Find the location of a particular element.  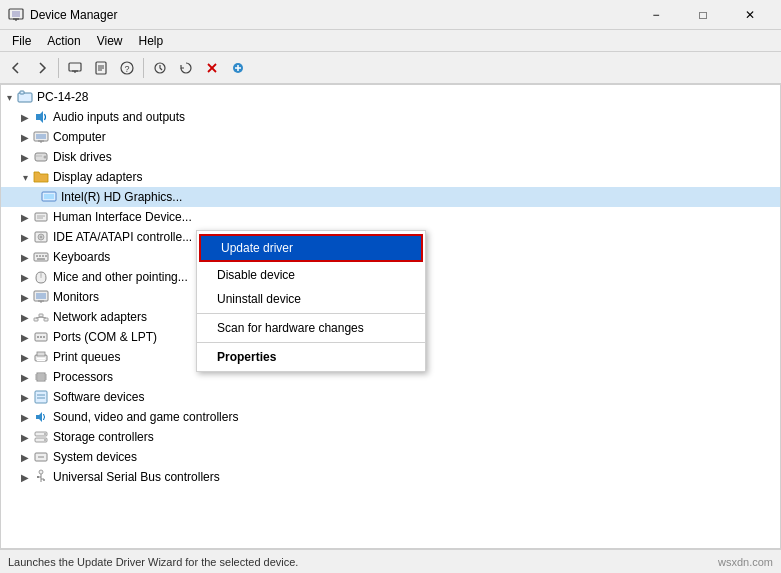

usb-expand-icon: ▶ is located at coordinates (25, 477).